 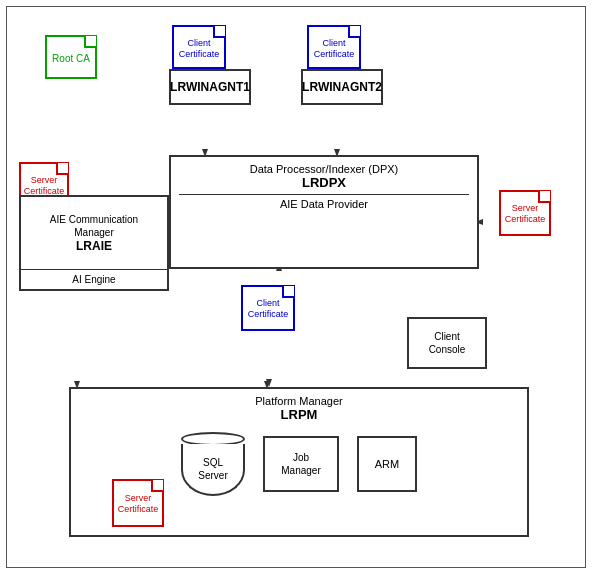 I want to click on lraie-name: LRAIE, so click(x=94, y=246).